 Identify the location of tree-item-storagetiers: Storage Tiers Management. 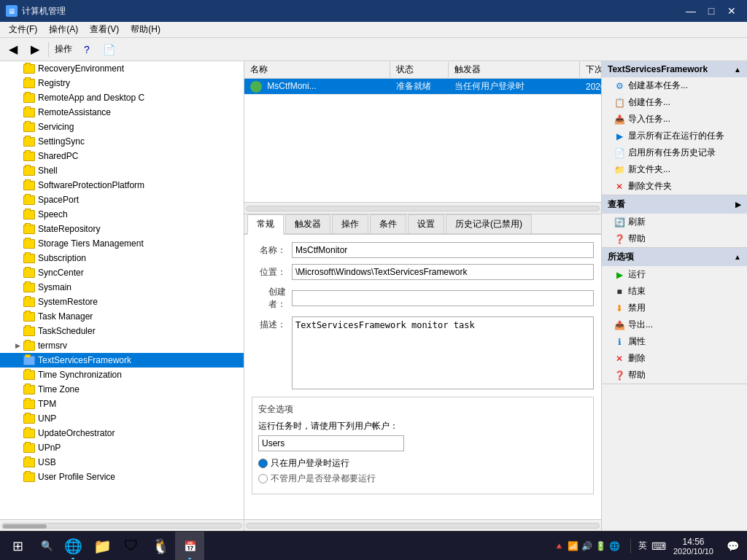
(122, 244).